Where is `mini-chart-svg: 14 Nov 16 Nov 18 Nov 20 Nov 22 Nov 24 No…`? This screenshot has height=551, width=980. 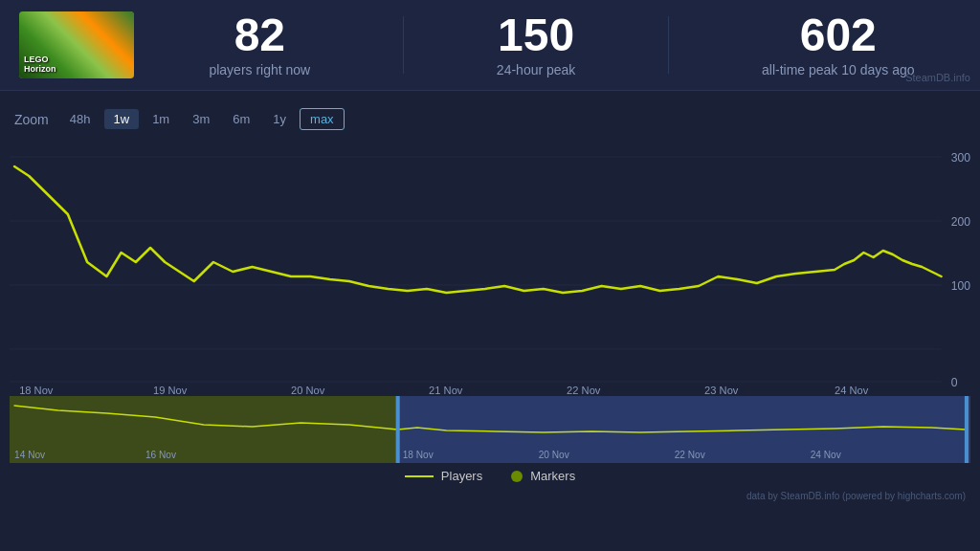
mini-chart-svg: 14 Nov 16 Nov 18 Nov 20 Nov 22 Nov 24 No… is located at coordinates (490, 430).